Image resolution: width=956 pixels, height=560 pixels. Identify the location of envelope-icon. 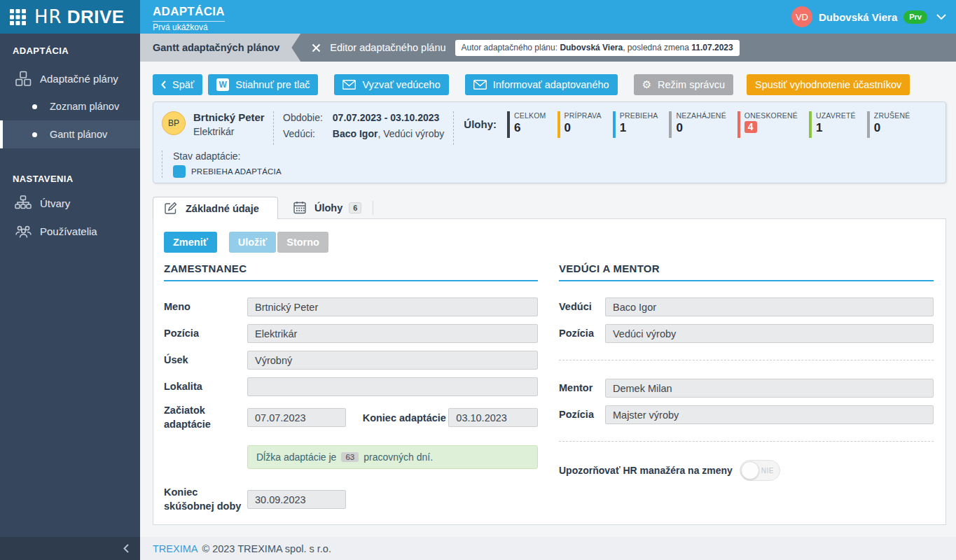
(349, 85).